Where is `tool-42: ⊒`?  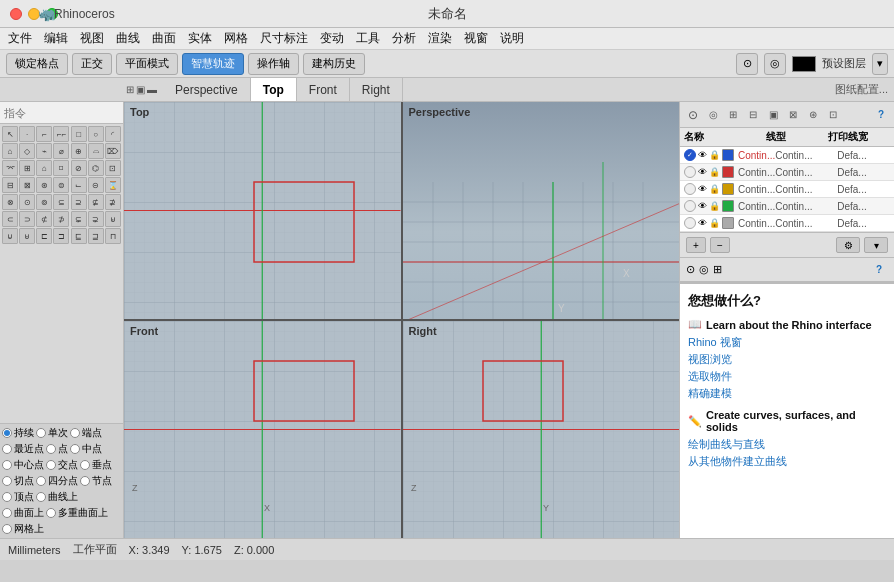 tool-42: ⊒ is located at coordinates (96, 236).